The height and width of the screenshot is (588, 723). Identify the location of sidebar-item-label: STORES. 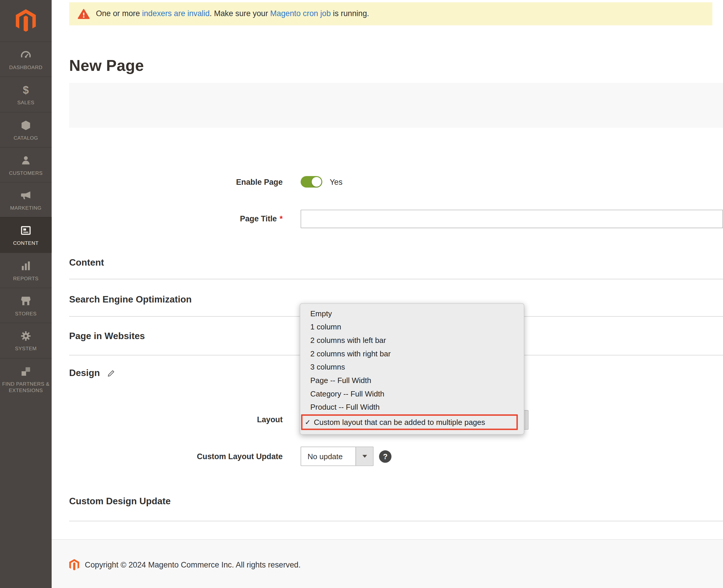
(26, 314).